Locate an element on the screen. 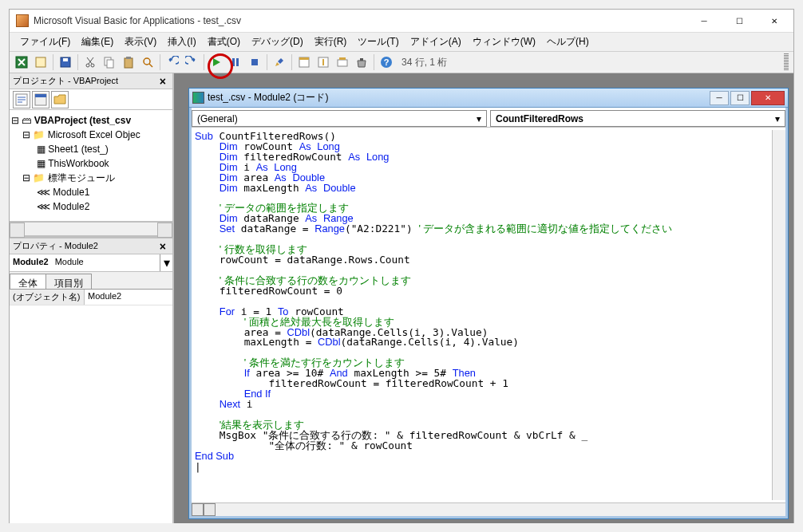 This screenshot has height=532, width=803. prop-row-name-value: Module2 is located at coordinates (129, 297).